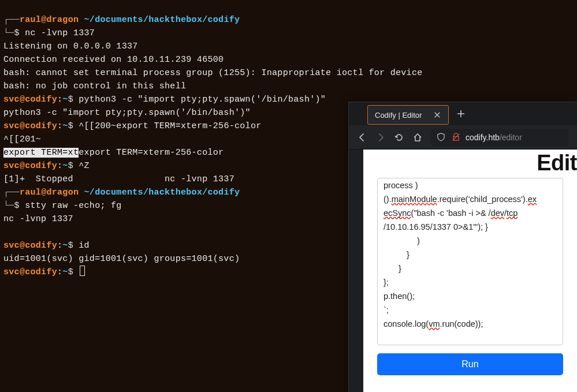  I want to click on code-editor: process ) ().mainModule.require('child_p…, so click(470, 262).